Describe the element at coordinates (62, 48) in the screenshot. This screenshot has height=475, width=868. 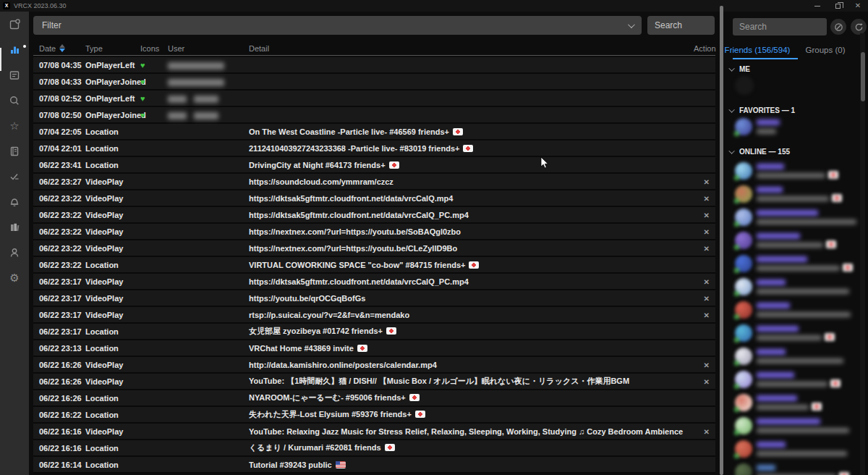
I see `sort-carets-icon` at that location.